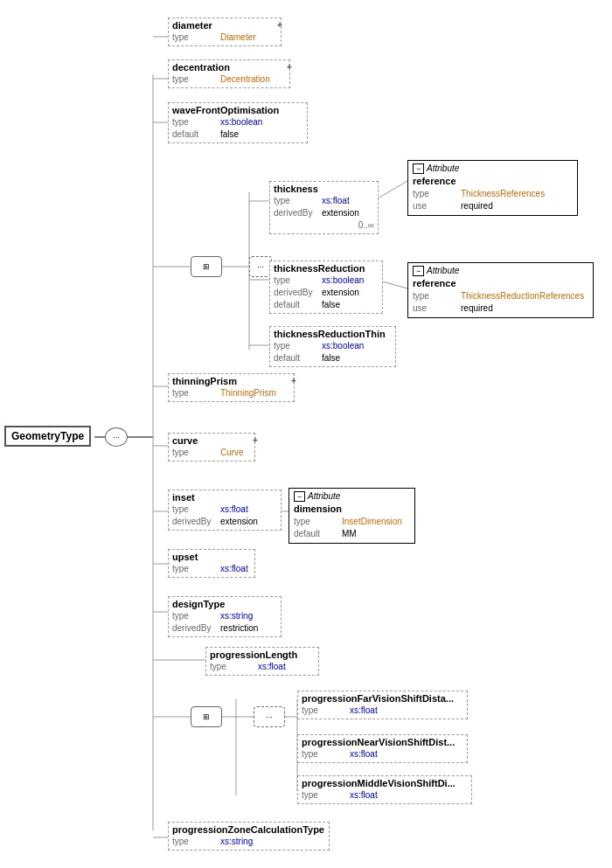  I want to click on diameter-title: diameter, so click(225, 25).